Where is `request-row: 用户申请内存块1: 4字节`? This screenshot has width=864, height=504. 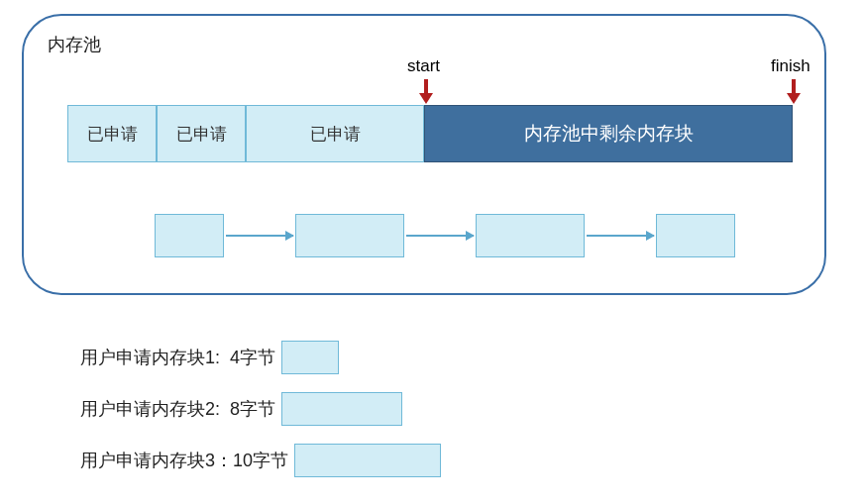
request-row: 用户申请内存块1: 4字节 is located at coordinates (210, 357).